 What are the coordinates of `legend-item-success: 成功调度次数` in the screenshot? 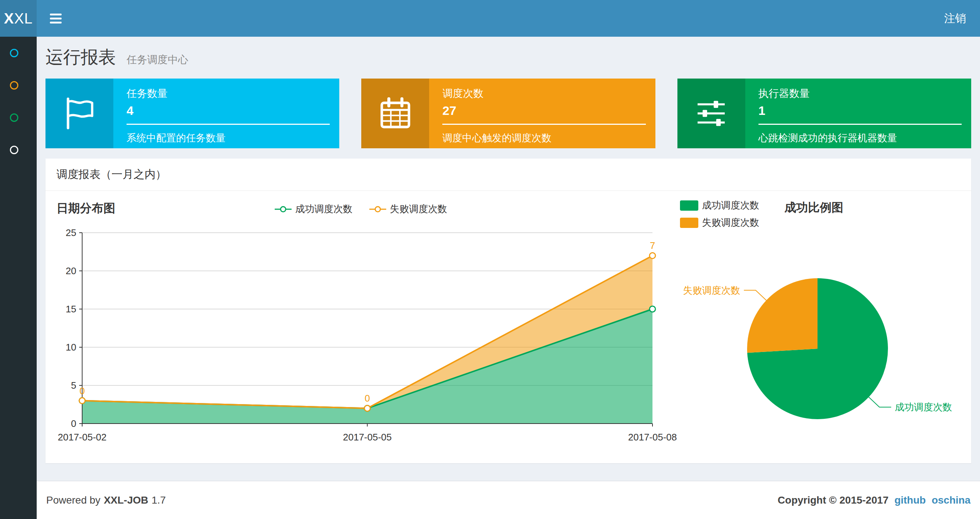 It's located at (313, 209).